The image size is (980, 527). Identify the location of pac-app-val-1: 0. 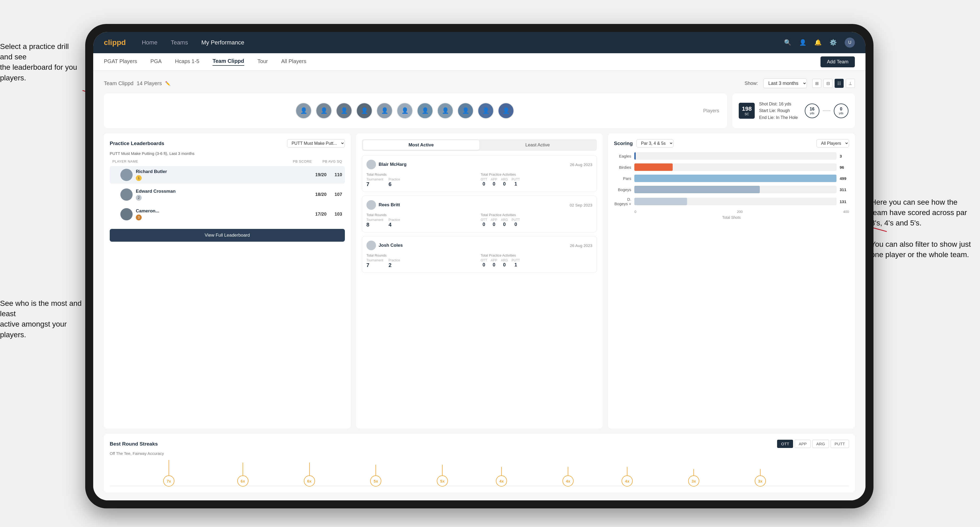
(494, 184).